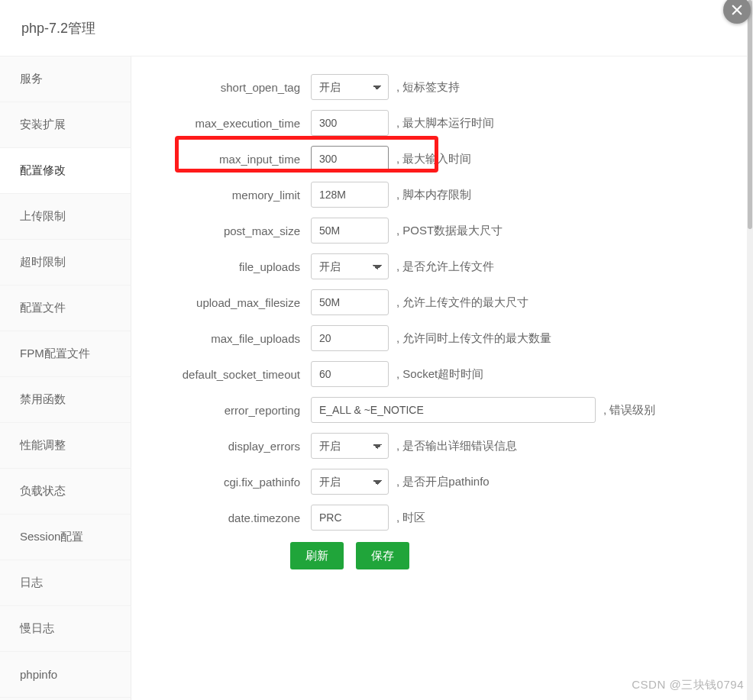 The height and width of the screenshot is (700, 753). Describe the element at coordinates (43, 217) in the screenshot. I see `sidebar-item-label: 上传限制` at that location.